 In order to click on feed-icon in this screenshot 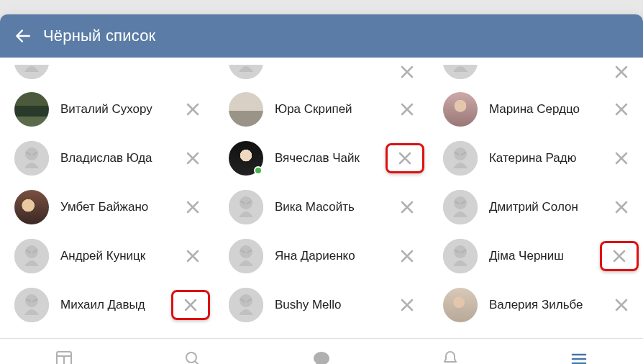, I will do `click(64, 357)`.